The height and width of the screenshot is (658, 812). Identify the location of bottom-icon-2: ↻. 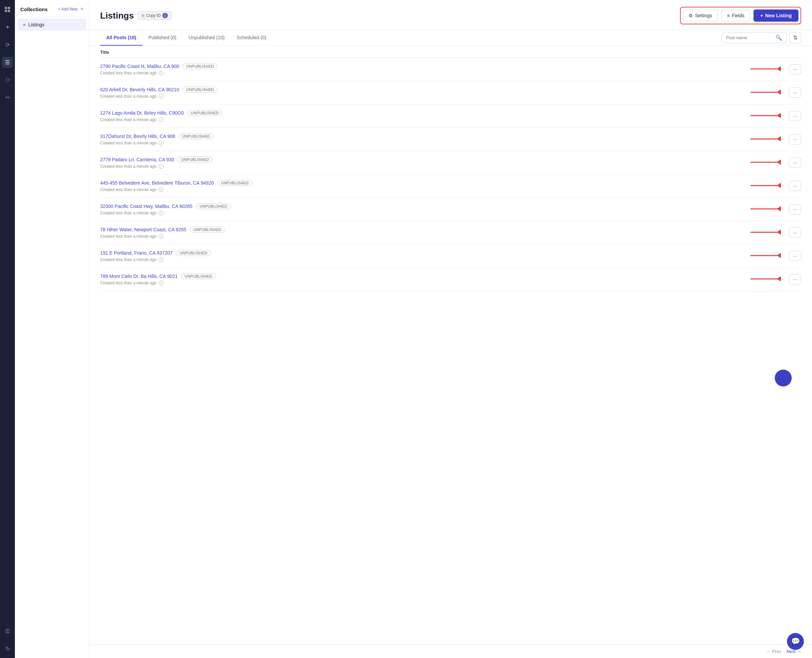
(8, 649).